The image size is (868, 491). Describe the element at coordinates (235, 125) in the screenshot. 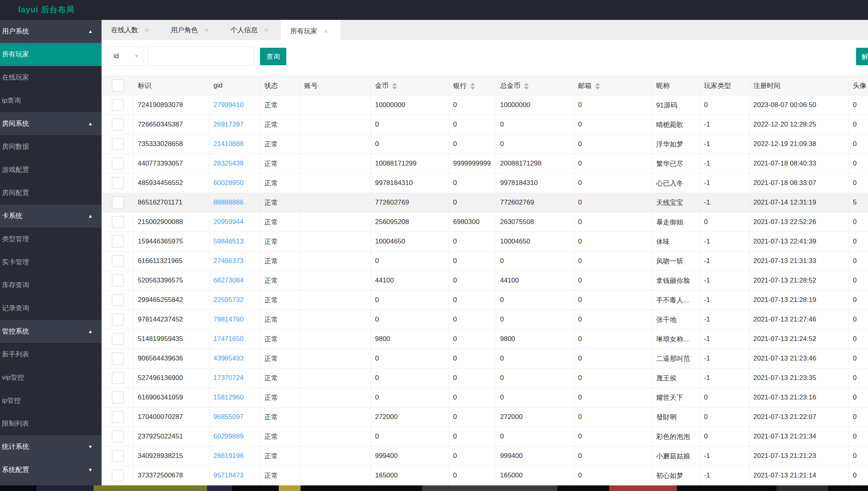

I see `gid-link: 26917397` at that location.